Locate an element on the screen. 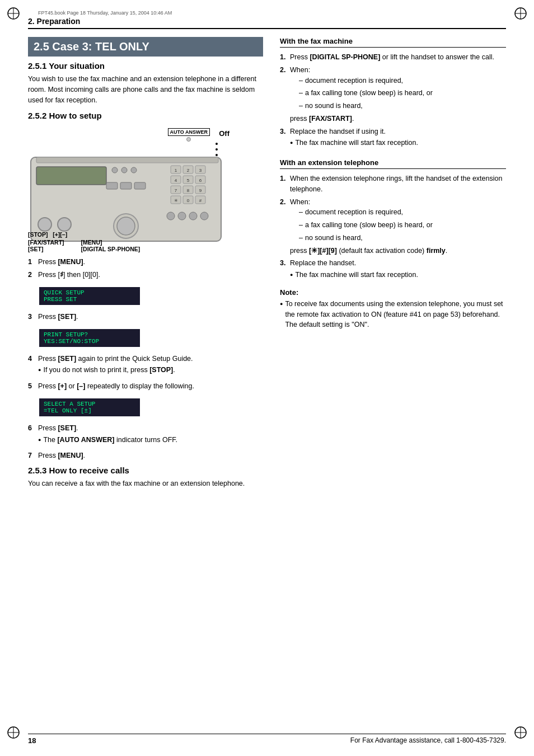  corner-mark-tr is located at coordinates (521, 13).